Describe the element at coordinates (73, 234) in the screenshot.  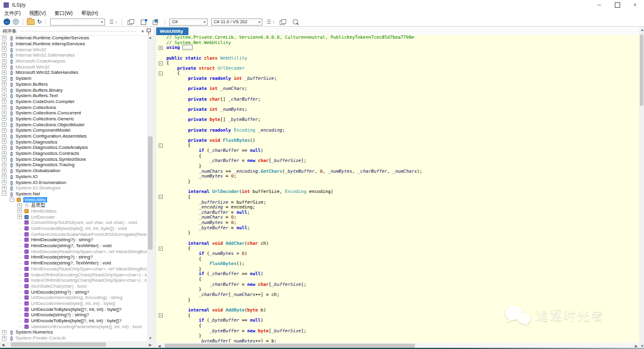
I see `tree-item: –GetNextUnicodeScalarValueFromUtf16Surro…` at that location.